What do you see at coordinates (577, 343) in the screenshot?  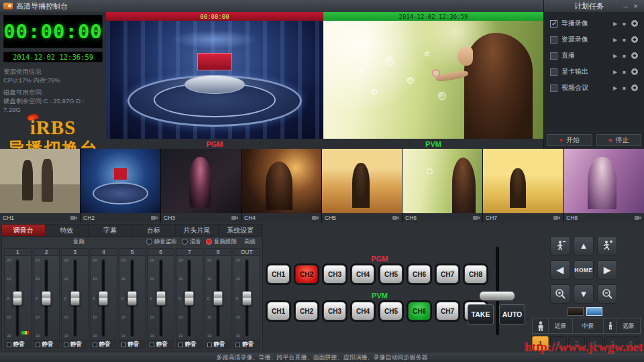 I see `preset-3: 3` at bounding box center [577, 343].